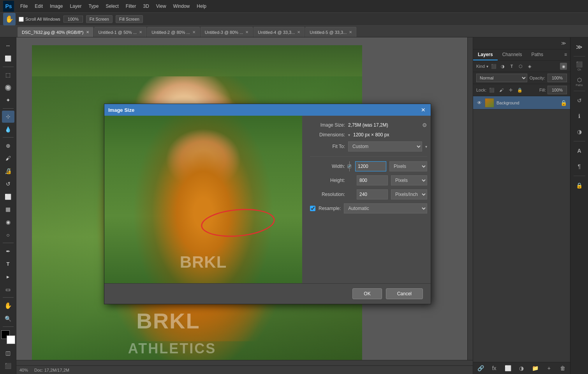 The height and width of the screenshot is (374, 588). Describe the element at coordinates (537, 55) in the screenshot. I see `paths-tab: Paths` at that location.